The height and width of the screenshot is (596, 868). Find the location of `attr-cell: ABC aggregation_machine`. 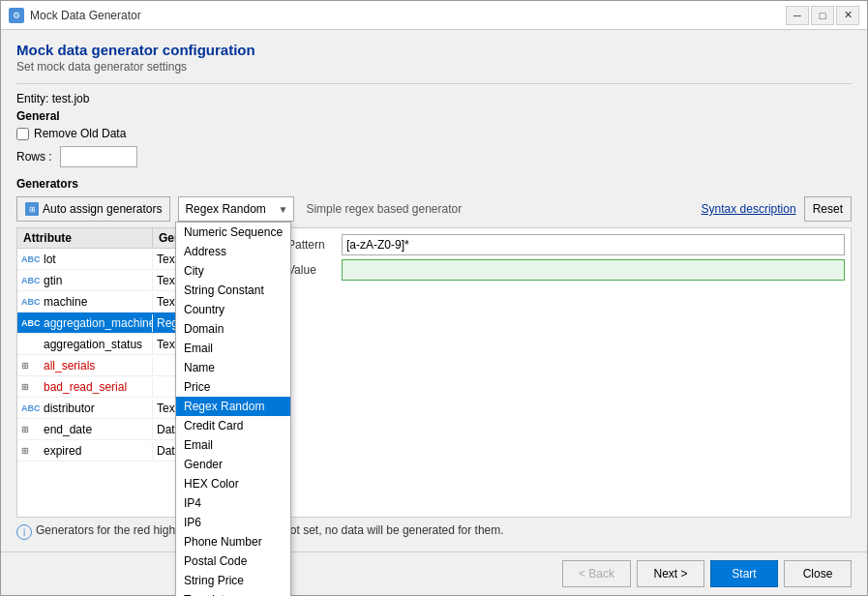

attr-cell: ABC aggregation_machine is located at coordinates (85, 323).